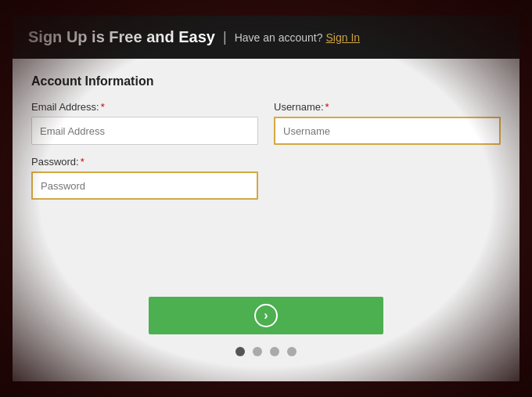 This screenshot has width=532, height=397. Describe the element at coordinates (266, 352) in the screenshot. I see `pagination-dots` at that location.